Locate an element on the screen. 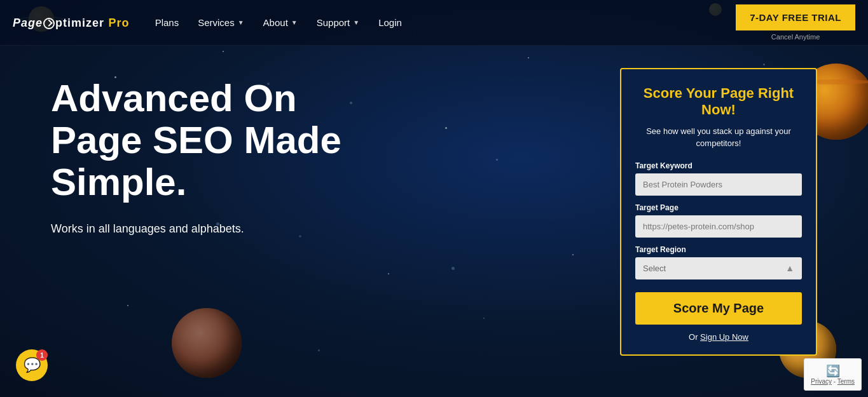 This screenshot has width=868, height=397. region-select-wrapper: Select United States United Kingdom Cana… is located at coordinates (719, 268).